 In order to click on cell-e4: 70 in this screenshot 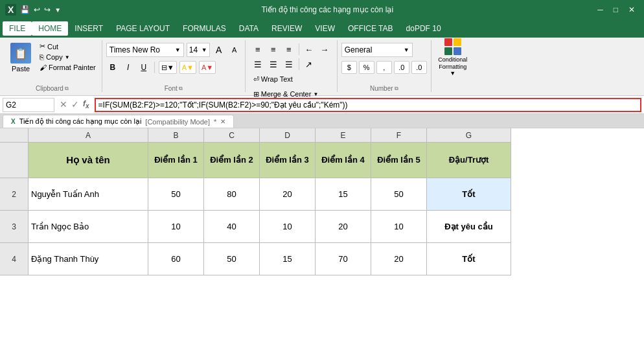, I will do `click(343, 259)`.